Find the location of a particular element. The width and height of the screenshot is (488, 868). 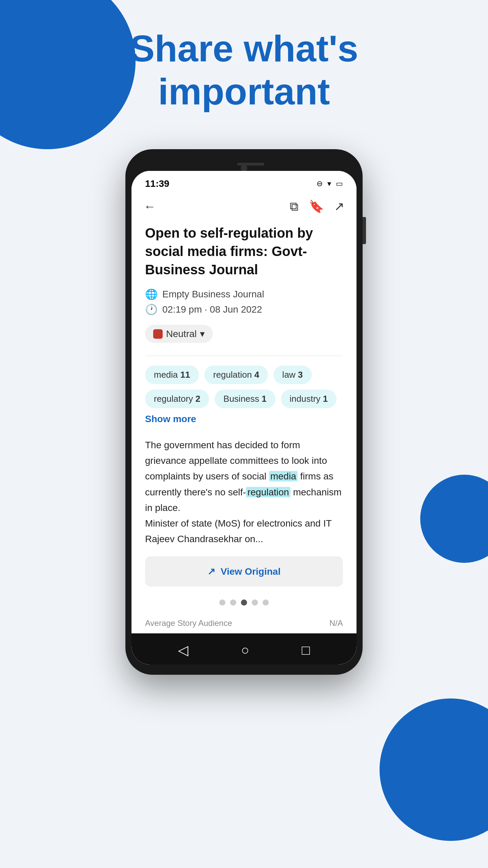

article-title: Open to self-regulation by social media … is located at coordinates (244, 251).